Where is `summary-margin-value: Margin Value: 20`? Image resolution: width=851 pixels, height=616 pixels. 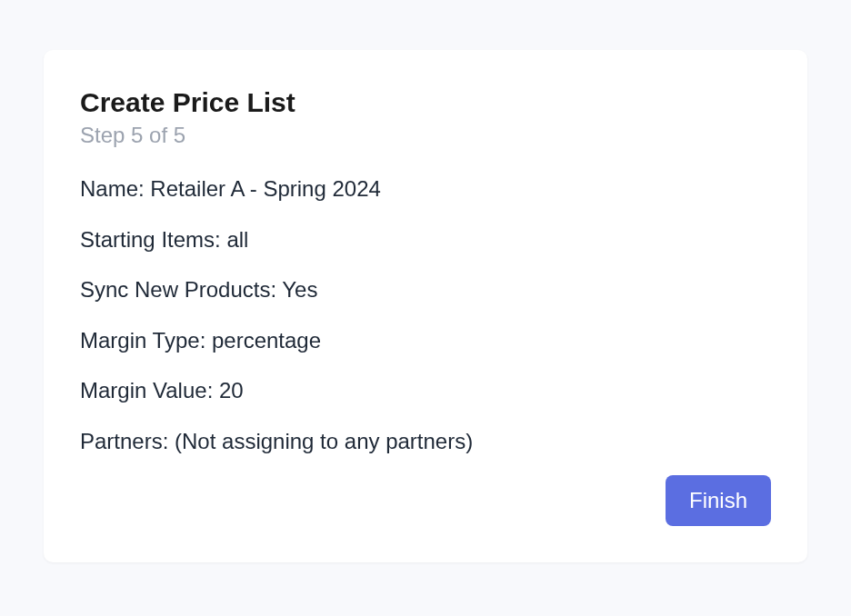 summary-margin-value: Margin Value: 20 is located at coordinates (426, 391).